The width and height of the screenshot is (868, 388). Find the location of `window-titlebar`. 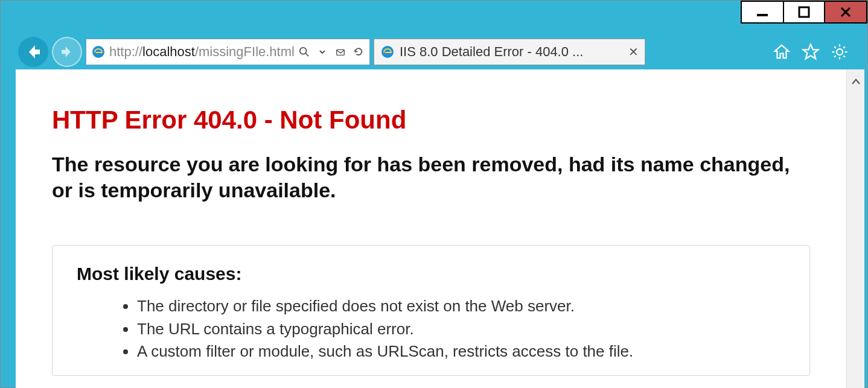

window-titlebar is located at coordinates (434, 16).